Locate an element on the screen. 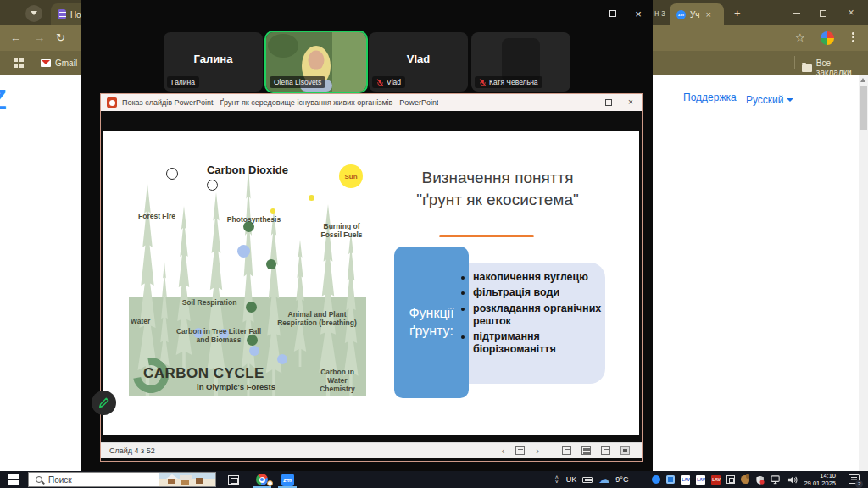 The image size is (868, 488). temperature-label: 9°C is located at coordinates (622, 480).